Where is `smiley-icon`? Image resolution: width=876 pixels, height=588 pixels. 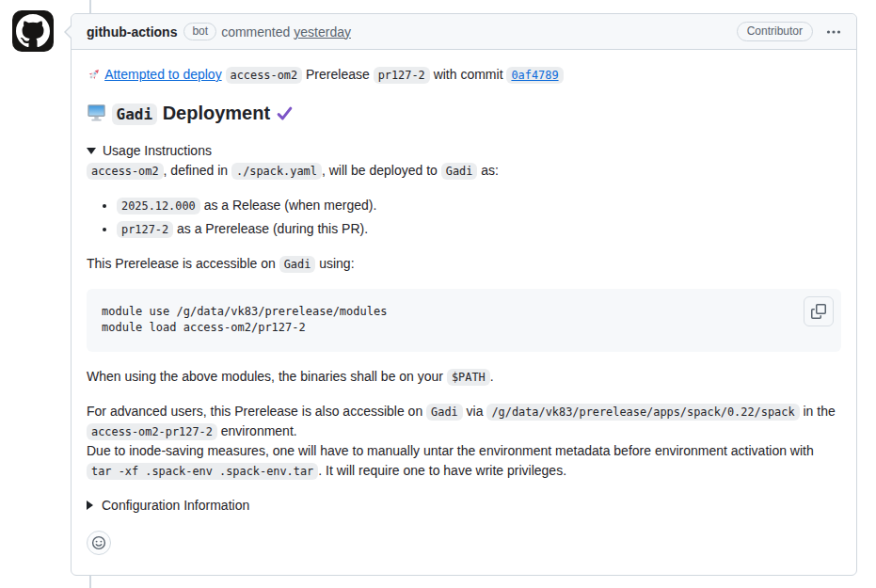
smiley-icon is located at coordinates (99, 543).